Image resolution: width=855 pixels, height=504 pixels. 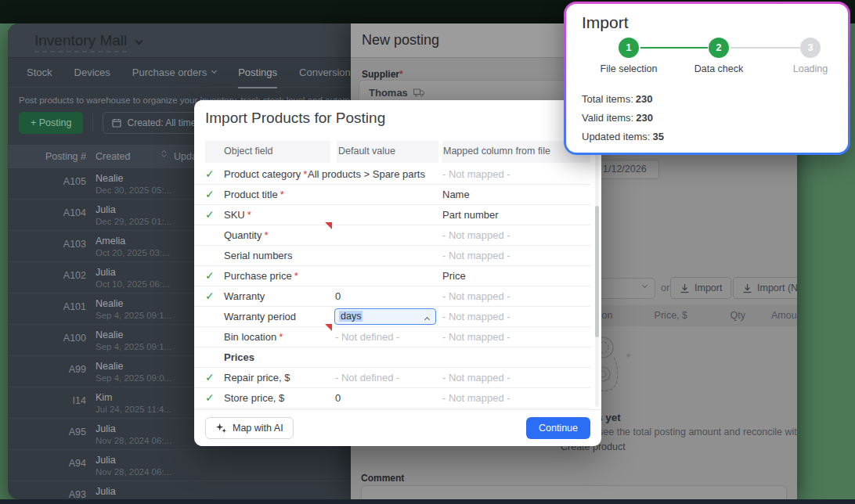 I want to click on tab-postings: Postings, so click(x=258, y=73).